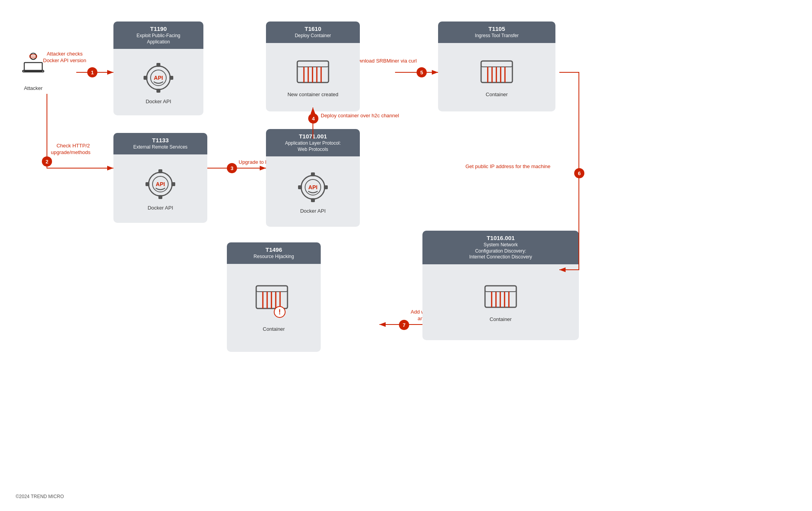  What do you see at coordinates (274, 329) in the screenshot?
I see `node-t1496-label: Container` at bounding box center [274, 329].